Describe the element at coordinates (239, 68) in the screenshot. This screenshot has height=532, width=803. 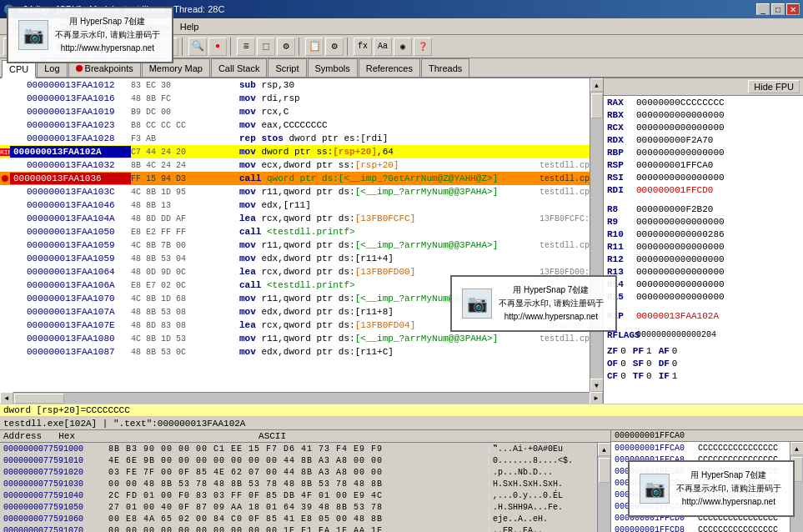
I see `tab-callstack: Call Stack` at that location.